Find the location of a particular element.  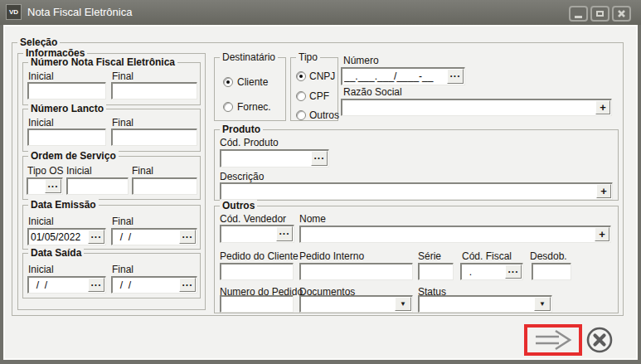

os-inicial-input is located at coordinates (98, 186).